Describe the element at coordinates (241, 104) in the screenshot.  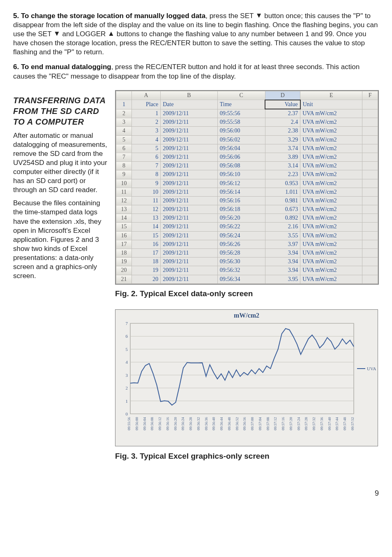
I see `header-cell: Time` at that location.